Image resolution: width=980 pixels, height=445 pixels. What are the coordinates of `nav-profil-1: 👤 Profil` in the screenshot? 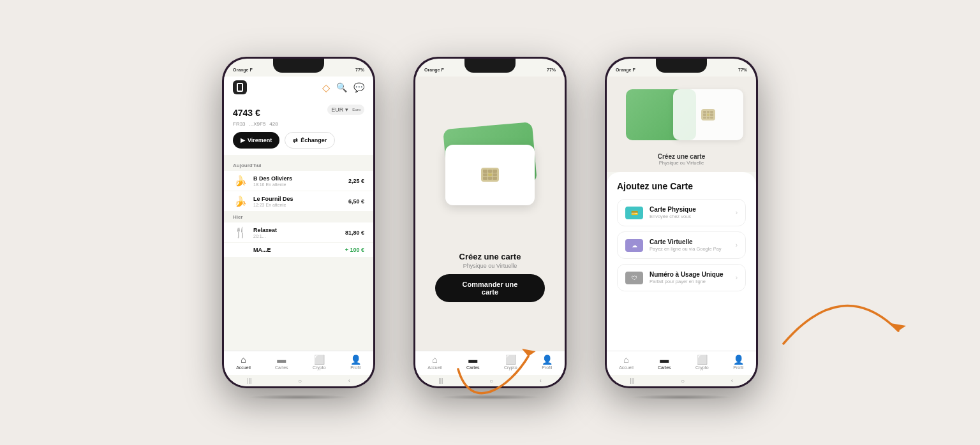 It's located at (356, 362).